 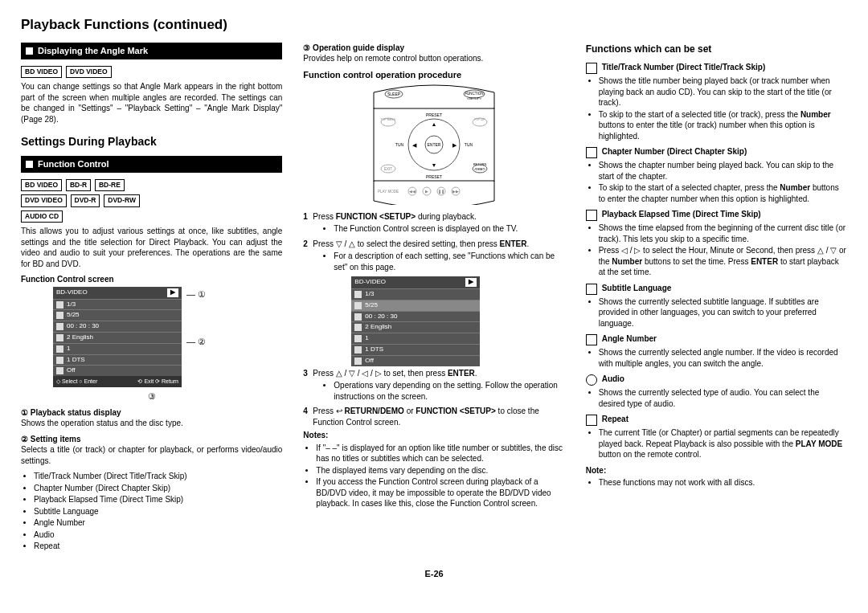 I want to click on chapter-icon, so click(x=592, y=153).